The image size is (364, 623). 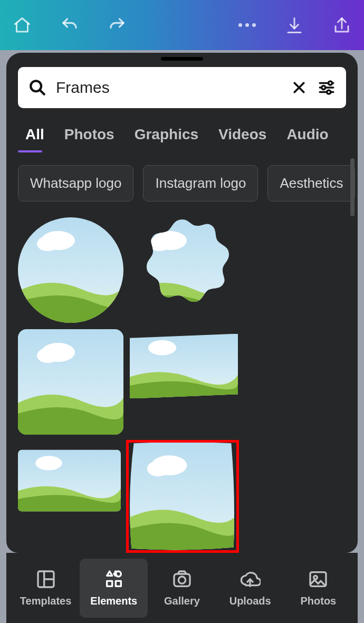 What do you see at coordinates (117, 25) in the screenshot?
I see `redo-icon` at bounding box center [117, 25].